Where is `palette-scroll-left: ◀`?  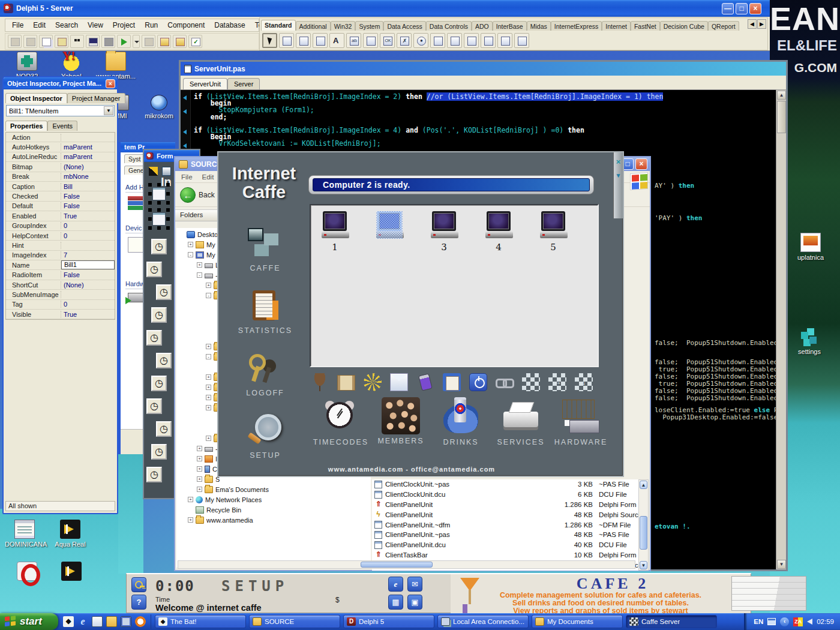 palette-scroll-left: ◀ is located at coordinates (752, 24).